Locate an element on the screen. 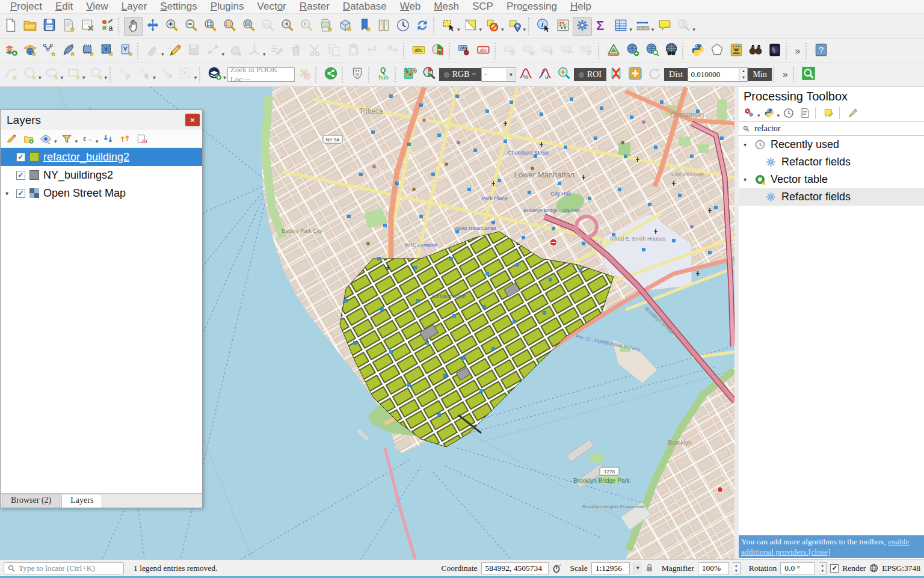 This screenshot has height=578, width=924. processing-toolbox-toggle-button is located at coordinates (582, 26).